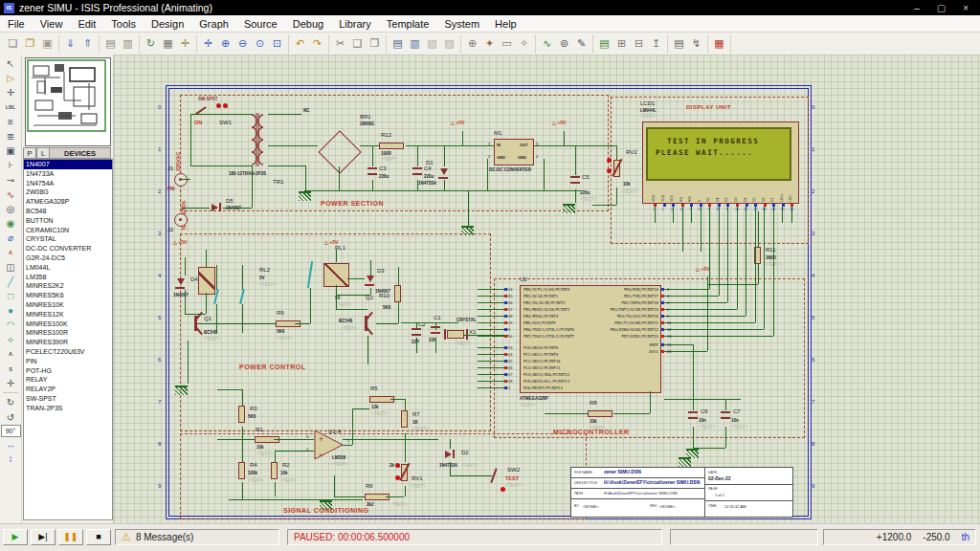 This screenshot has width=980, height=551. What do you see at coordinates (605, 44) in the screenshot?
I see `design-explorer-icon: ▤` at bounding box center [605, 44].